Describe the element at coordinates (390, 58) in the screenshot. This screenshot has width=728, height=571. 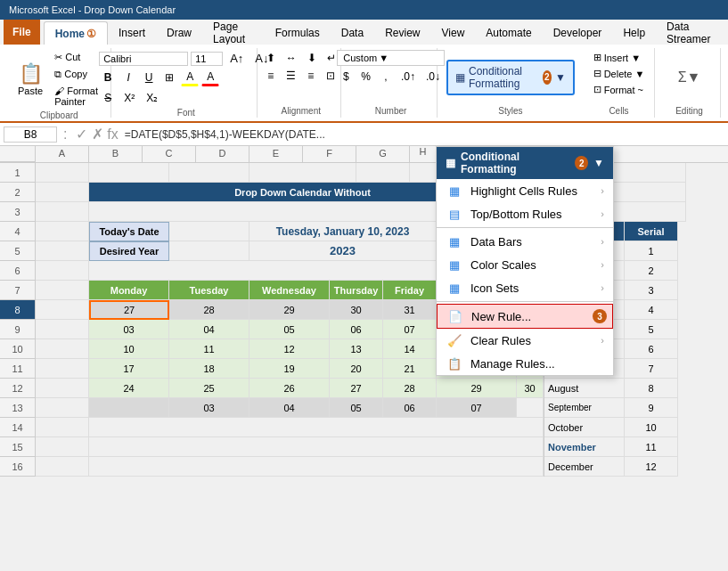
I see `number-format-dropdown: Custom ▼` at that location.